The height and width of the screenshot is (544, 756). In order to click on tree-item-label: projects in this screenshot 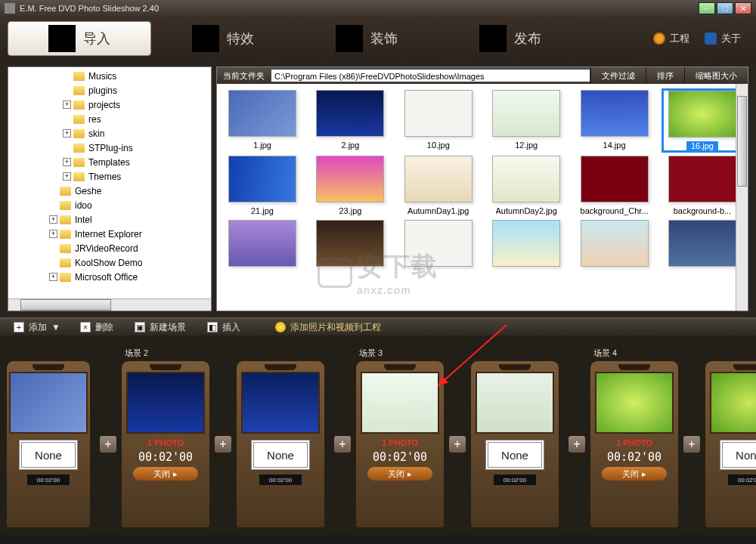, I will do `click(104, 105)`.